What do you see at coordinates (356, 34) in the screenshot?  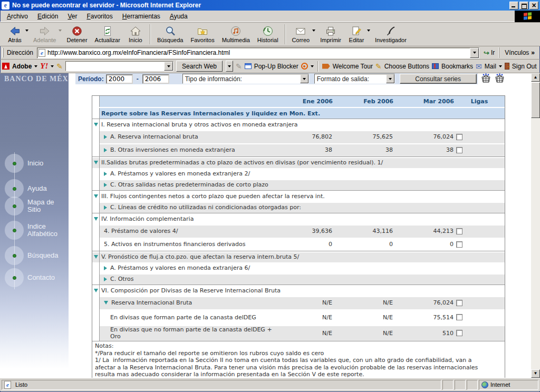 I see `toolbar-edit-button: Editar` at bounding box center [356, 34].